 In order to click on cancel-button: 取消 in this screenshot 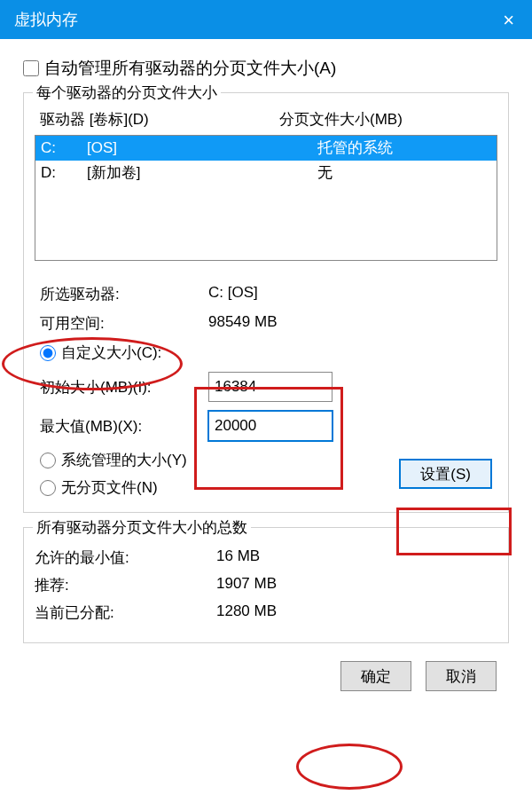, I will do `click(461, 676)`.